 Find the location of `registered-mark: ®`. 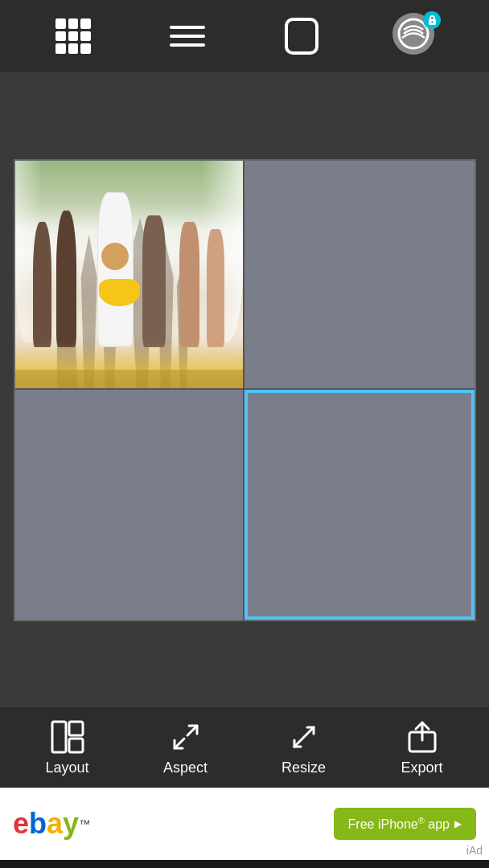

registered-mark: ® is located at coordinates (421, 821).